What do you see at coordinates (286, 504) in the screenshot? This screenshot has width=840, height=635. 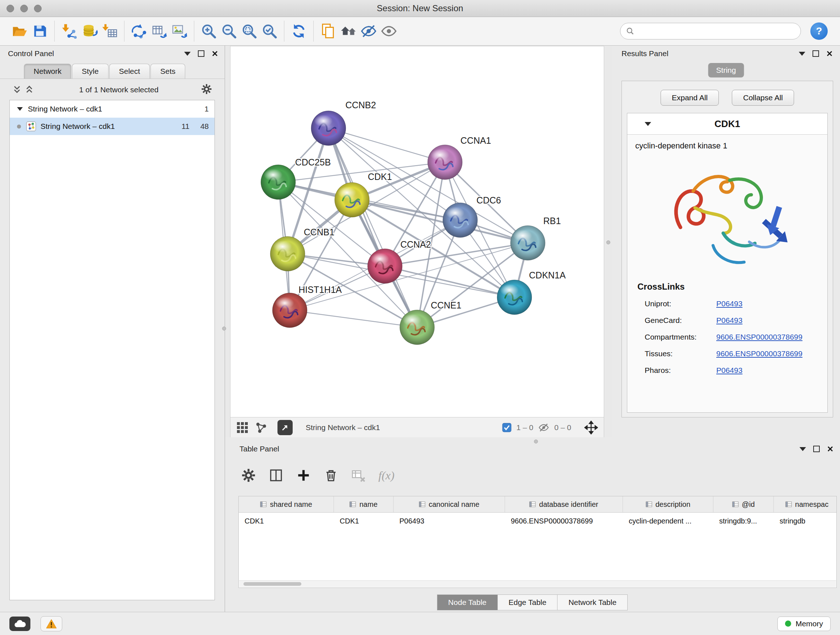 I see `column-header-shared-name: shared name` at bounding box center [286, 504].